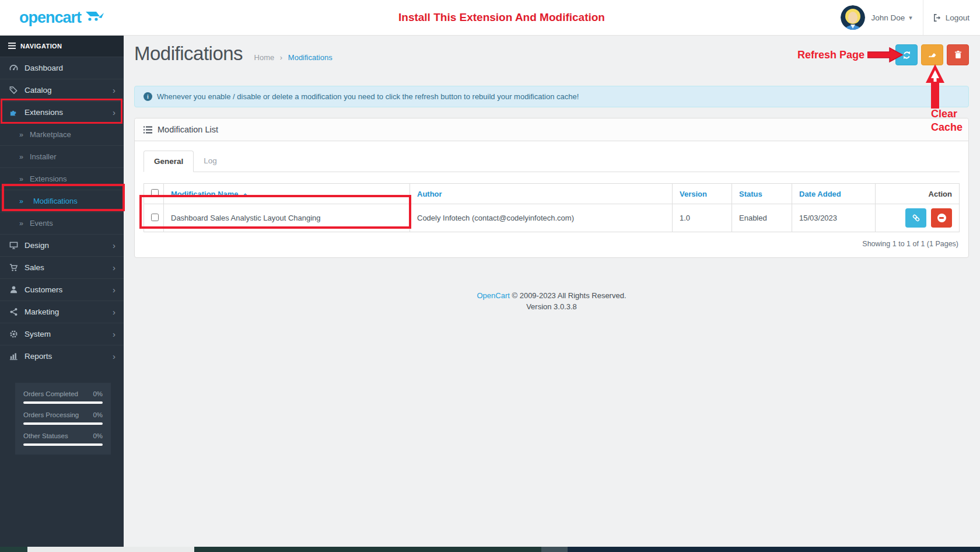 The image size is (980, 552). What do you see at coordinates (751, 194) in the screenshot?
I see `sort-link-status: Status` at bounding box center [751, 194].